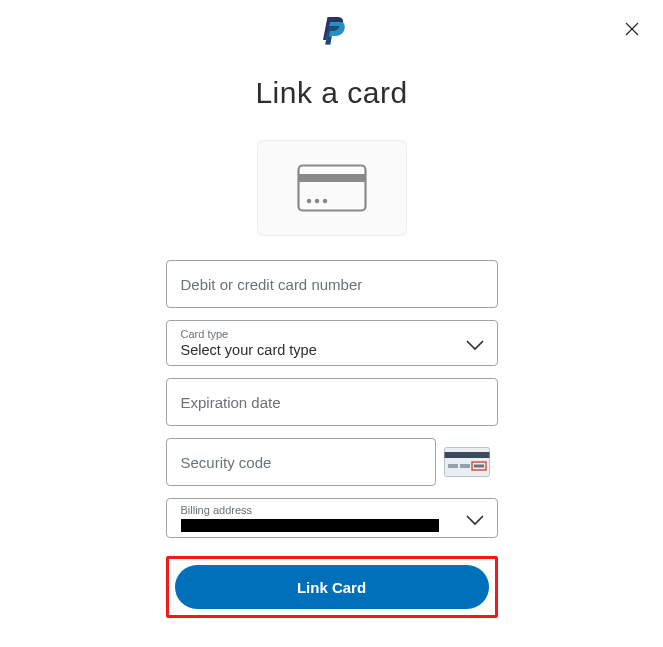 Image resolution: width=663 pixels, height=647 pixels. I want to click on billing-address-label: Billing address, so click(322, 510).